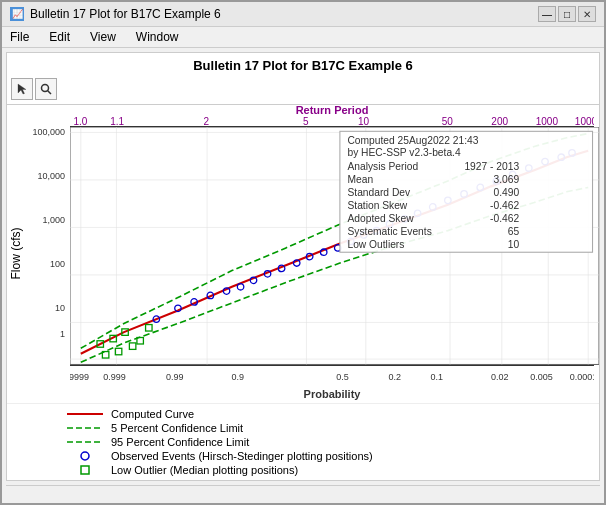 The image size is (606, 505). What do you see at coordinates (152, 414) in the screenshot?
I see `legend-computed-label: Computed Curve` at bounding box center [152, 414].